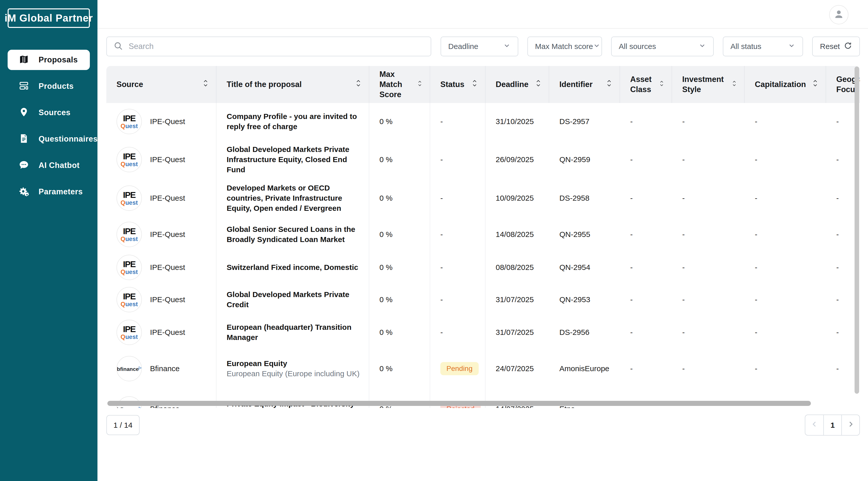 Image resolution: width=868 pixels, height=481 pixels. What do you see at coordinates (293, 198) in the screenshot?
I see `cell-title: Developed Markets or OECD countries, Pri…` at bounding box center [293, 198].